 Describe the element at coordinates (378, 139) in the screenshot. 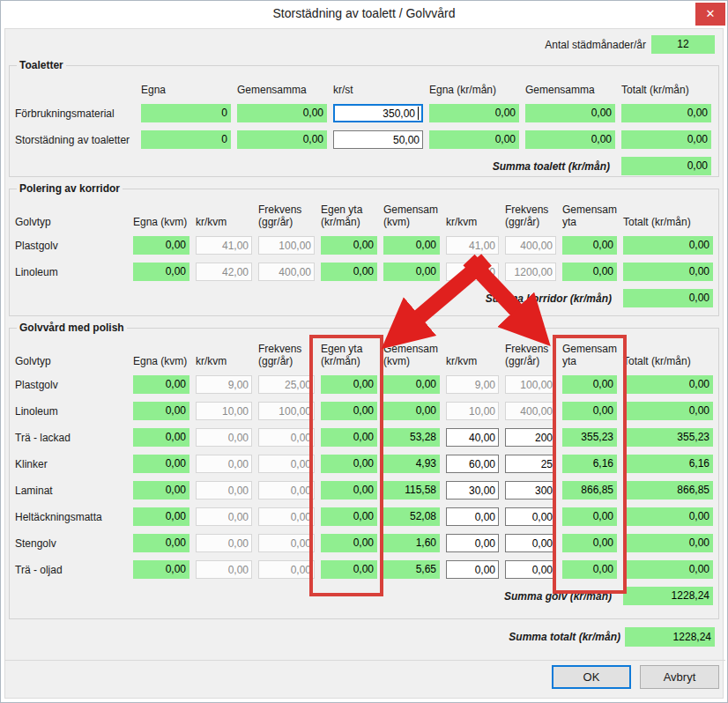

I see `input-storst-dning-av-toaletter-kr-st` at that location.